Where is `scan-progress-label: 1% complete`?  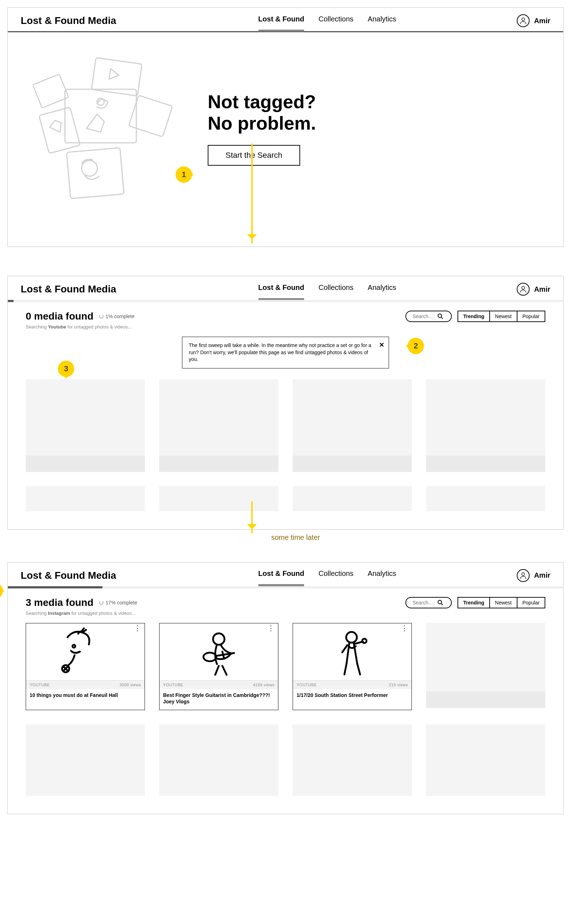
scan-progress-label: 1% complete is located at coordinates (117, 317).